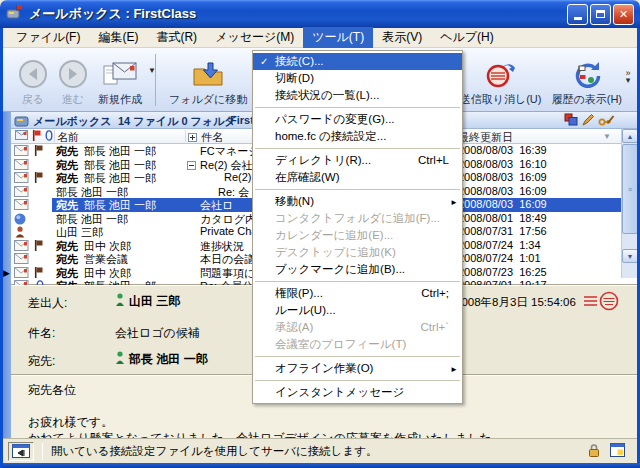  I want to click on column-modified: 最終更新日, so click(486, 138).